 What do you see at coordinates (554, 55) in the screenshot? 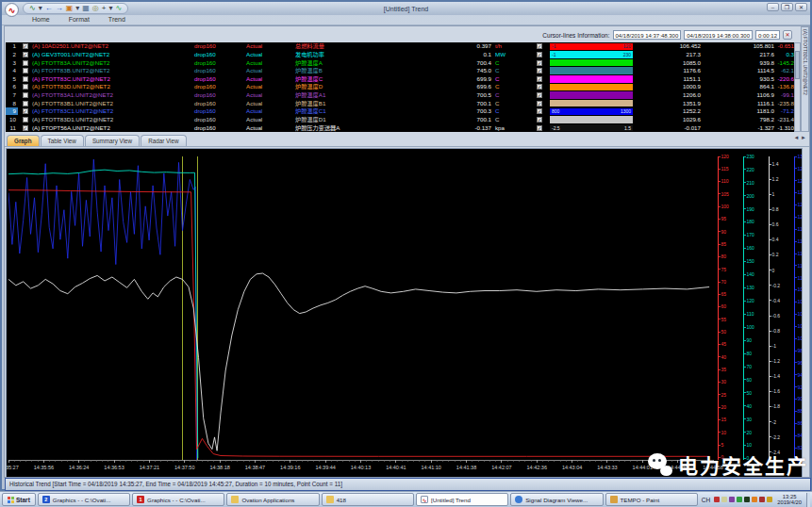
I see `scale-min: -1` at bounding box center [554, 55].